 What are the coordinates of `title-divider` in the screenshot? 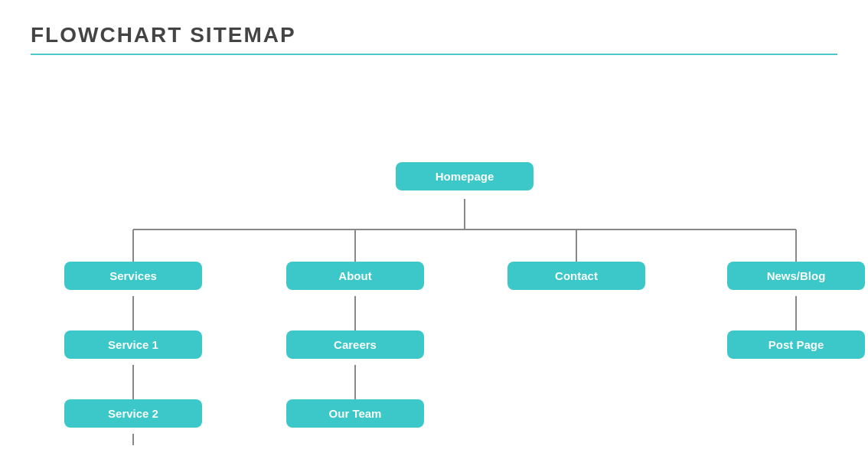 It's located at (434, 54).